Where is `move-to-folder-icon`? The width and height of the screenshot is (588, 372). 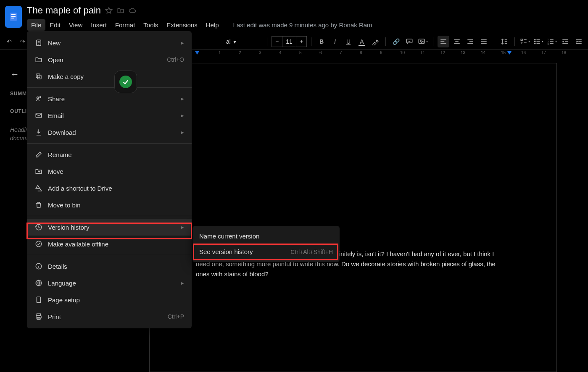
move-to-folder-icon is located at coordinates (121, 10).